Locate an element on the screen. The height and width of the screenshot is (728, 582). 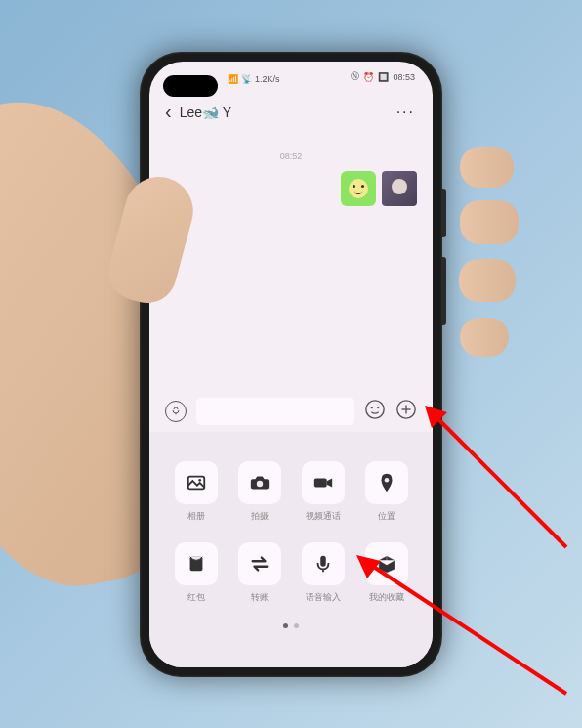
smile-emoji-icon is located at coordinates (358, 189).